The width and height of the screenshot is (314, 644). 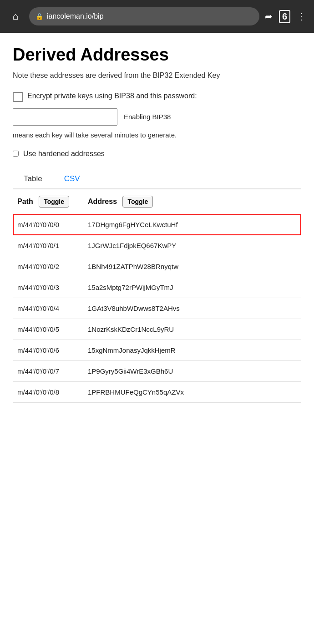 I want to click on path-cell: m/44'/0'/0'/0/0, so click(x=48, y=225).